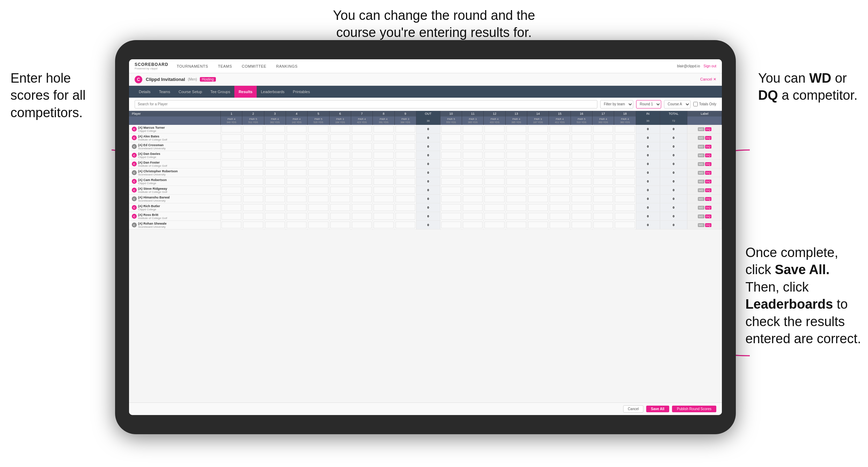  What do you see at coordinates (340, 225) in the screenshot?
I see `hole-6-input-cell` at bounding box center [340, 225].